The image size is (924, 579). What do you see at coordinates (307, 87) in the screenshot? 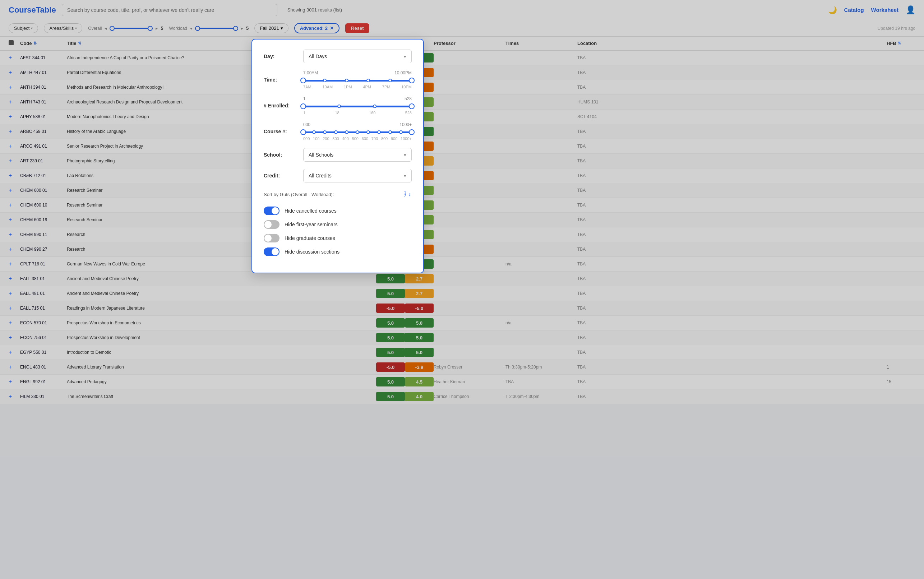
I see `time-tick-0: 7AM` at bounding box center [307, 87].